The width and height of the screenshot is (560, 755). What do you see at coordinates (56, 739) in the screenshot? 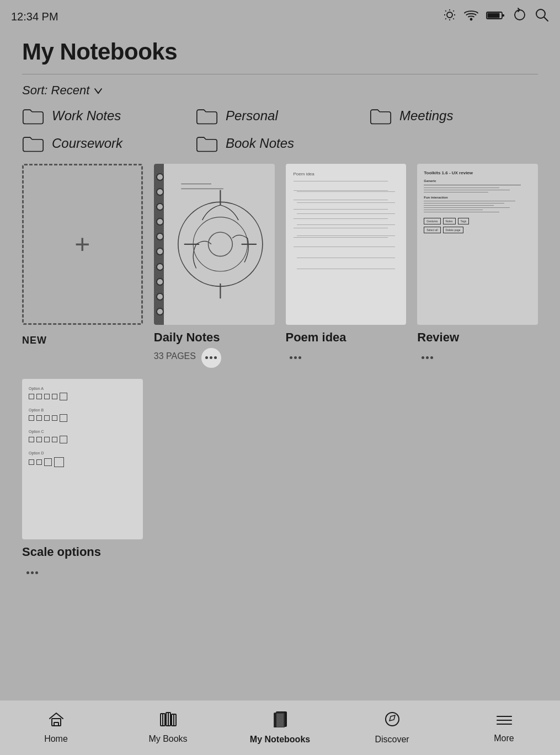
I see `nav-home-label: Home` at bounding box center [56, 739].